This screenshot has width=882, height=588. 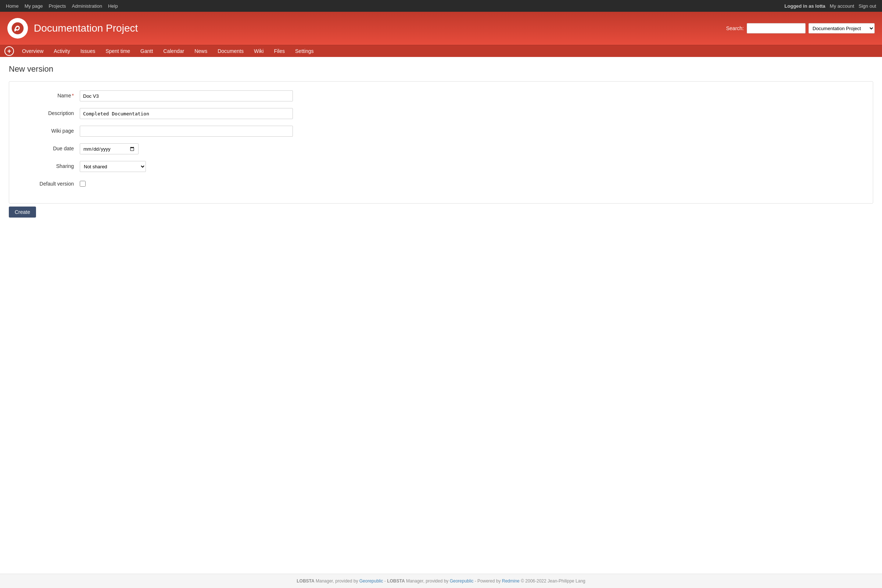 What do you see at coordinates (34, 6) in the screenshot?
I see `nav-mypage: My page` at bounding box center [34, 6].